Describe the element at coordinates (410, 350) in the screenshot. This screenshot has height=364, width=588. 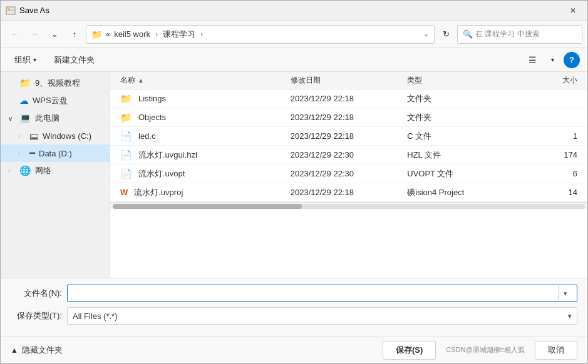
I see `save-button: 保存(S)` at that location.